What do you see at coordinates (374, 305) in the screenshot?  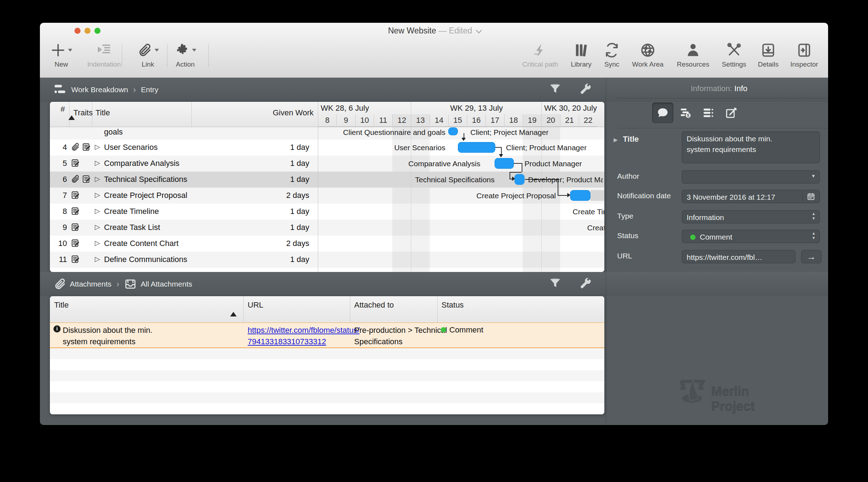 I see `column-header-attached-to: Attached to` at bounding box center [374, 305].